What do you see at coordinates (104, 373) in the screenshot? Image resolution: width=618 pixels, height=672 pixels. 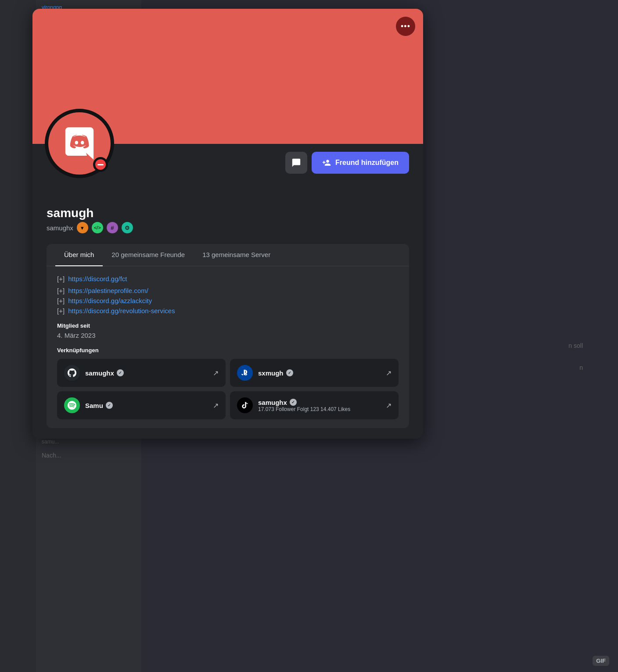 I see `github-name: samughx ✓` at bounding box center [104, 373].